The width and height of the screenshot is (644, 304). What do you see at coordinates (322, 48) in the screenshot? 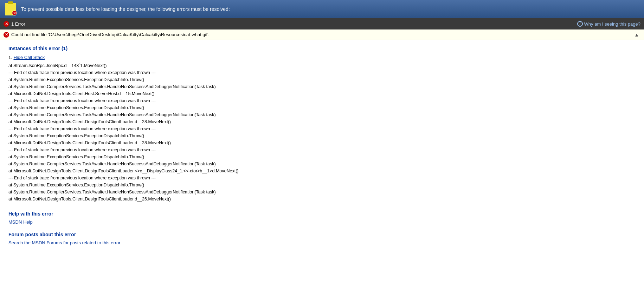
I see `instances-title: Instances of this error (1)` at bounding box center [322, 48].